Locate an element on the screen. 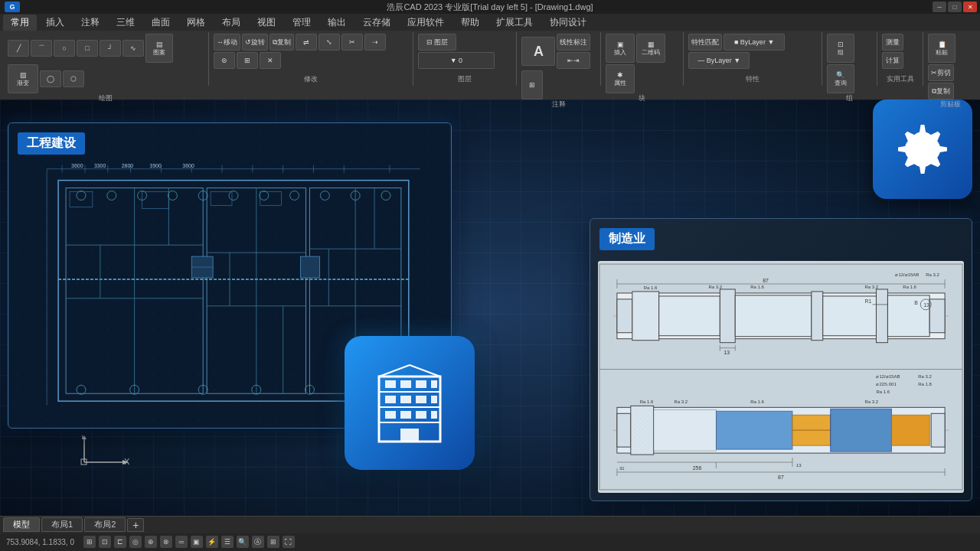 This screenshot has height=551, width=980. tab-layout2: 布局2 is located at coordinates (105, 525).